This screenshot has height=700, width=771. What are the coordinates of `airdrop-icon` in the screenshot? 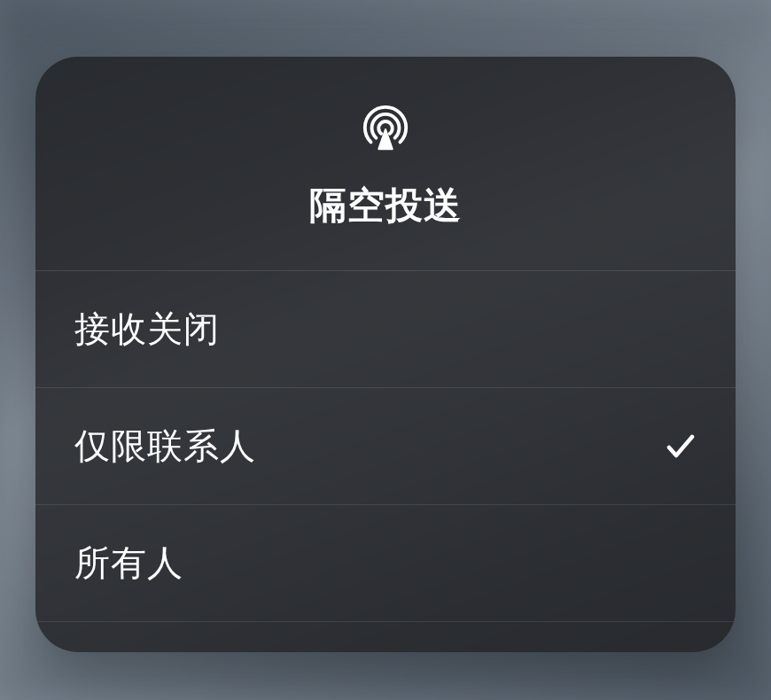 It's located at (386, 128).